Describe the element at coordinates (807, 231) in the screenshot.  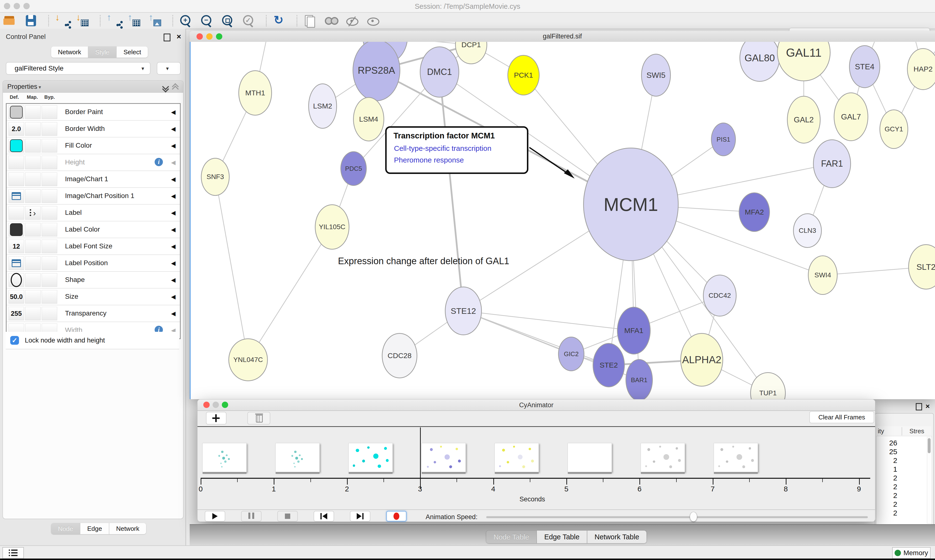
I see `network-node-cln3: CLN3` at that location.